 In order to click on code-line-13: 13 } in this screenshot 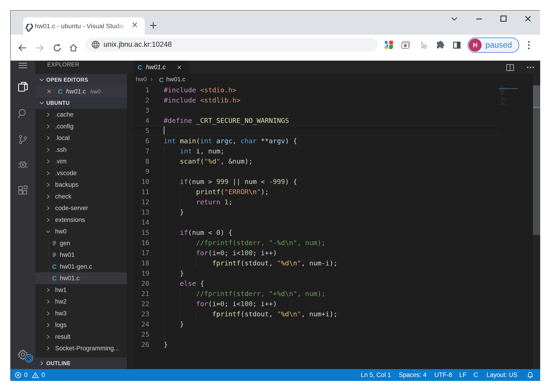, I will do `click(337, 212)`.